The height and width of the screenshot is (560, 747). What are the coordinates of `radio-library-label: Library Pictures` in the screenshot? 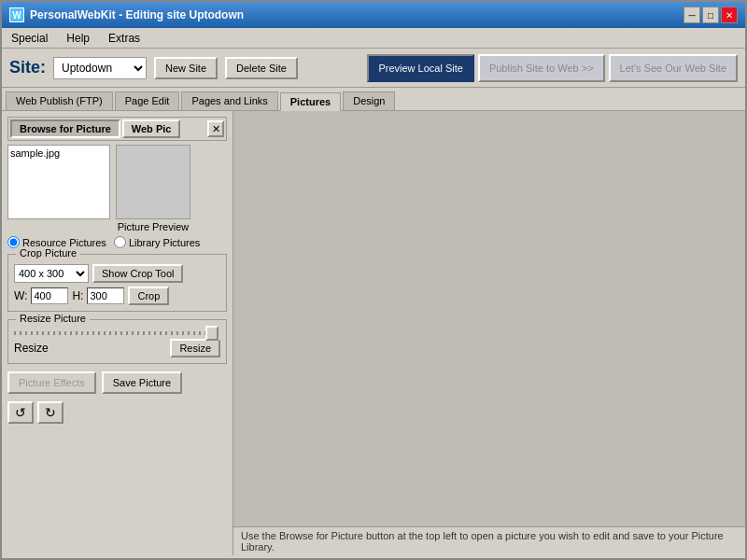 It's located at (164, 243).